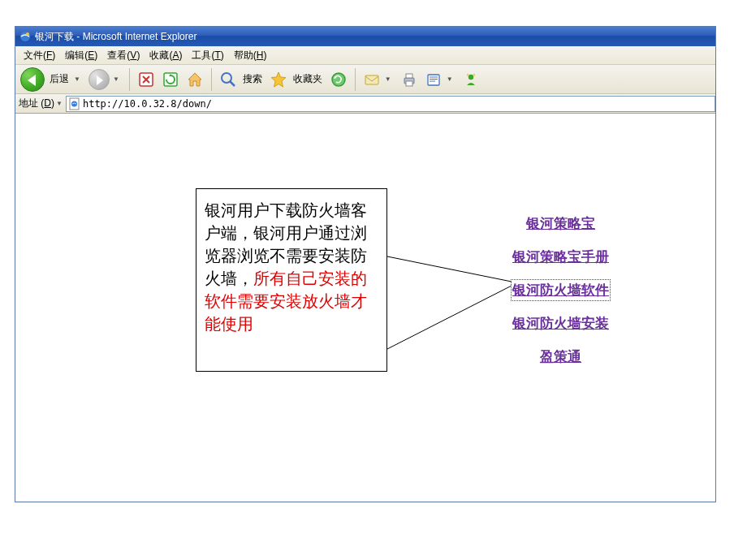 The width and height of the screenshot is (747, 560). Describe the element at coordinates (291, 280) in the screenshot. I see `callout-box: 银河用户下载防火墙客户端，银河用户通过浏览器浏览不需要安装防火墙，所有自己安装的…` at that location.